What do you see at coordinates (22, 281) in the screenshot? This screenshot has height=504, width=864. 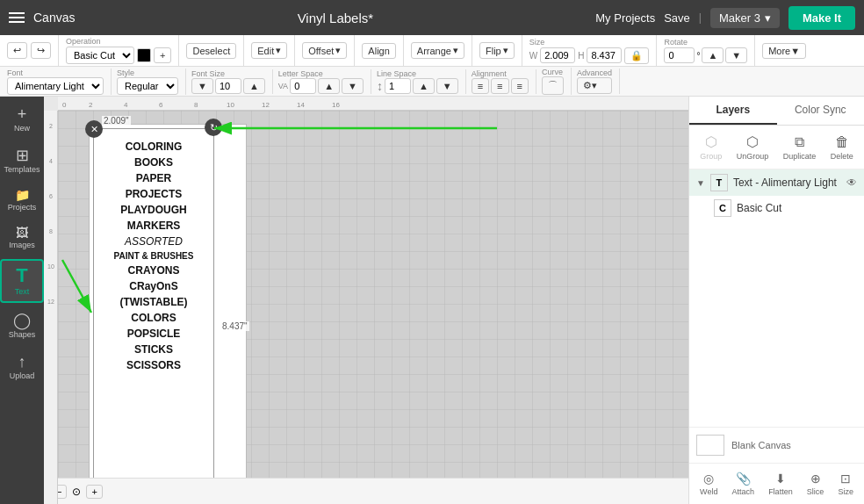 I see `sidebar-item-text: T Text` at bounding box center [22, 281].